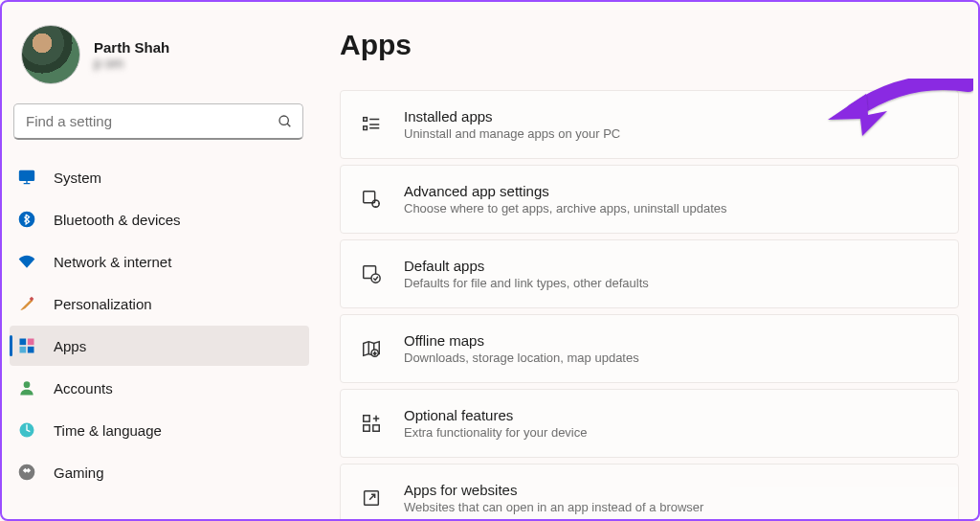 The image size is (980, 521). Describe the element at coordinates (649, 423) in the screenshot. I see `card-optional-features: Optional features Extra functionality fo…` at that location.